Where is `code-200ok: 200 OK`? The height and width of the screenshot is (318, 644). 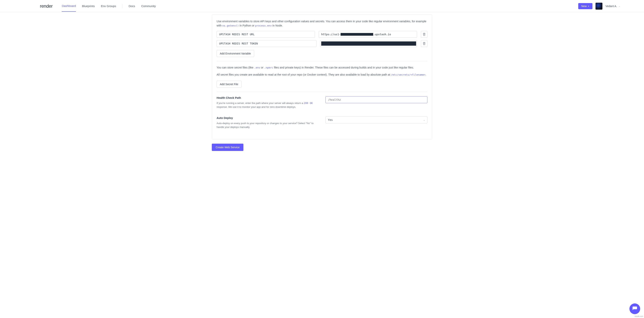
code-200ok: 200 OK is located at coordinates (308, 103).